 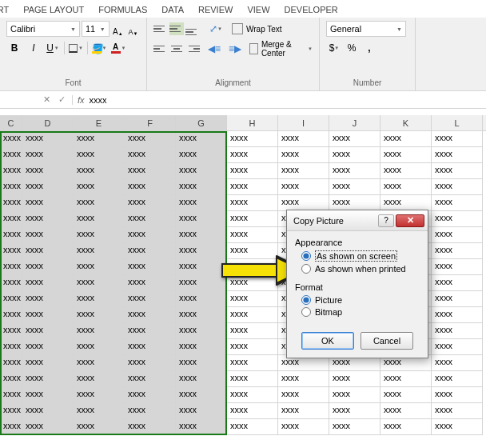 What do you see at coordinates (11, 123) in the screenshot?
I see `col-header: C` at bounding box center [11, 123].